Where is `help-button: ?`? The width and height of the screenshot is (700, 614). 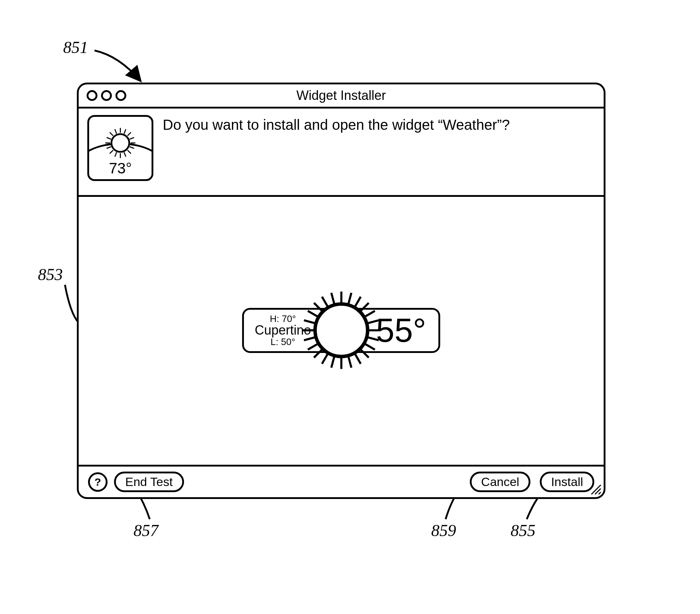 help-button: ? is located at coordinates (98, 482).